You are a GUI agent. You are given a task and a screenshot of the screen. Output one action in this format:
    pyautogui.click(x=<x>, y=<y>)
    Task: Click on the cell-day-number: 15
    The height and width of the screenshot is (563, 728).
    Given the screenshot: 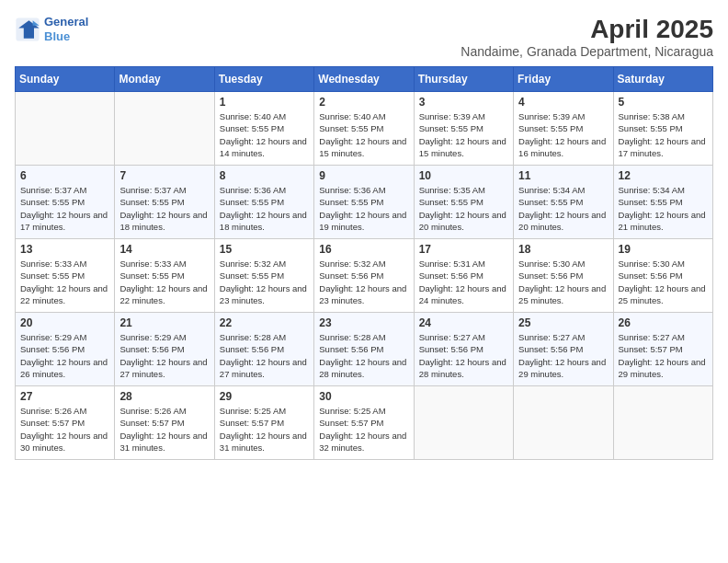 What is the action you would take?
    pyautogui.click(x=265, y=249)
    